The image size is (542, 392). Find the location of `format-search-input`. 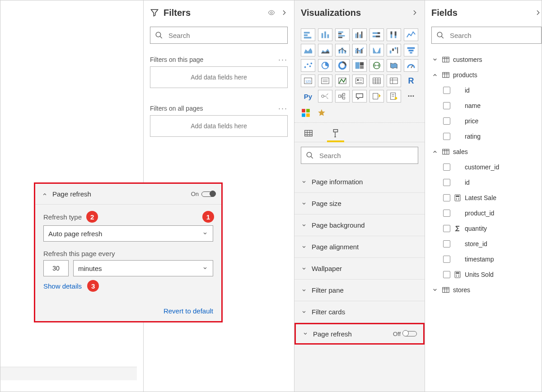

format-search-input is located at coordinates (366, 155).